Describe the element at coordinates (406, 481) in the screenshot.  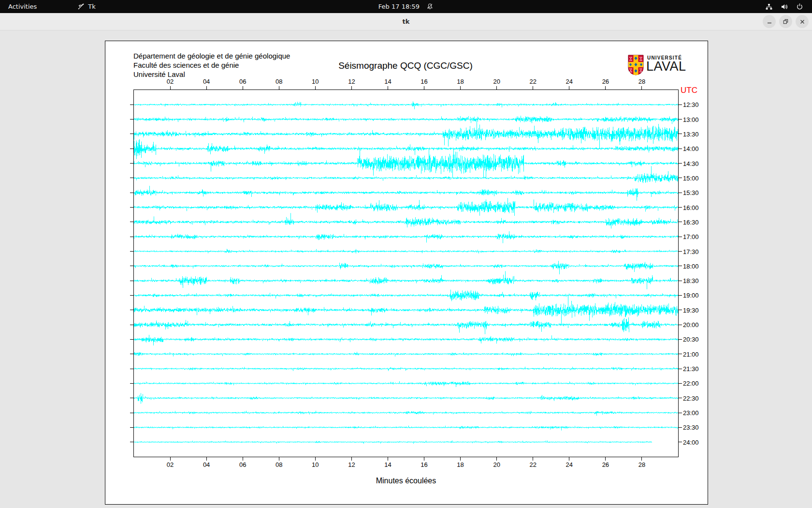
I see `x-axis-title: Minutes écoulées` at that location.